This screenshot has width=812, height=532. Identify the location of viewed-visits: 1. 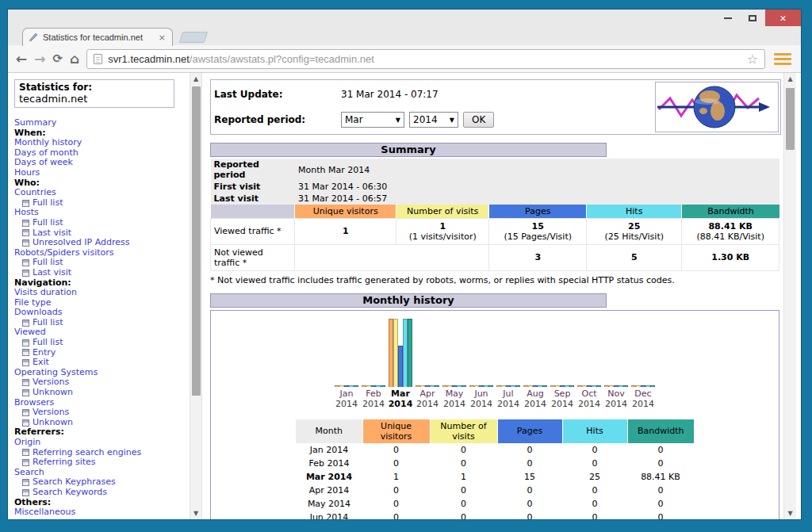
(442, 227).